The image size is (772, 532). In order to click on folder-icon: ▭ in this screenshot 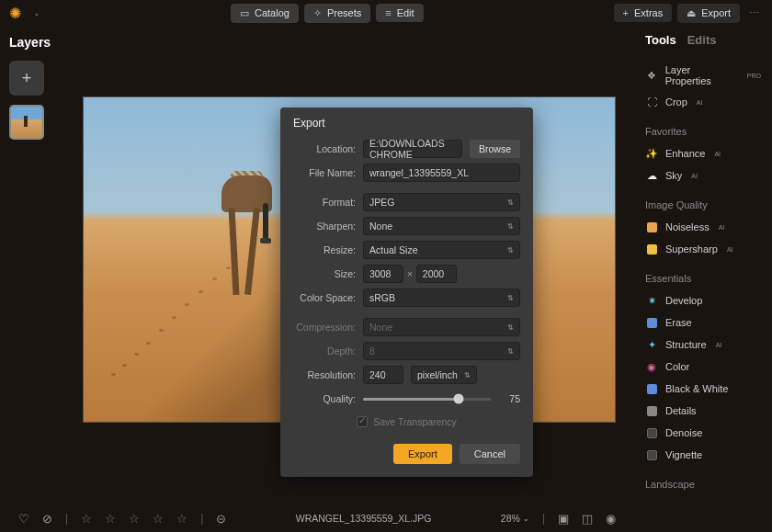, I will do `click(244, 13)`.